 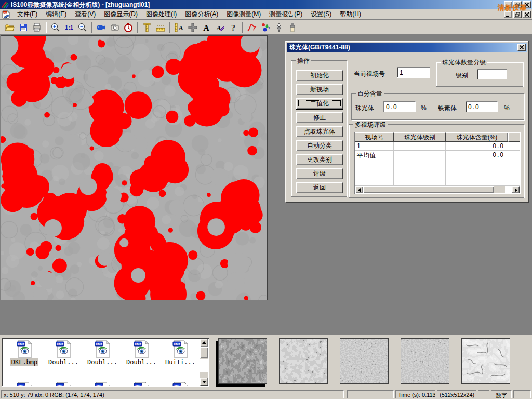 I want to click on hscroll-track, so click(x=503, y=190).